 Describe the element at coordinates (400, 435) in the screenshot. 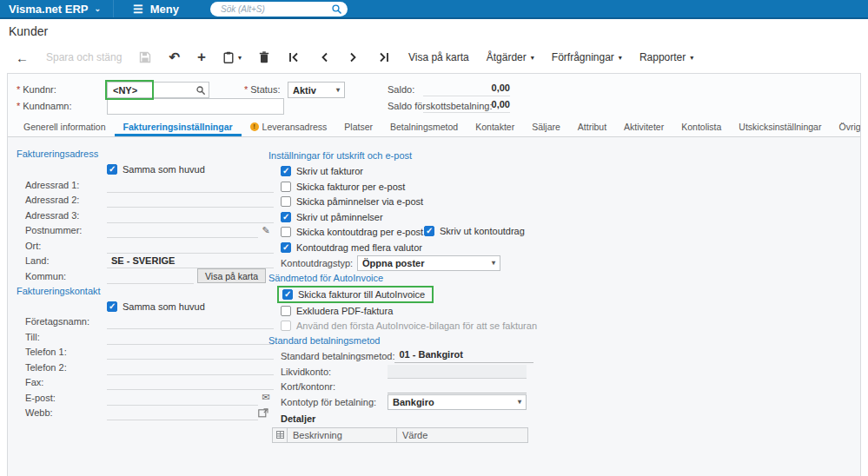

I see `detaljer-table: Beskrivning Värde` at that location.